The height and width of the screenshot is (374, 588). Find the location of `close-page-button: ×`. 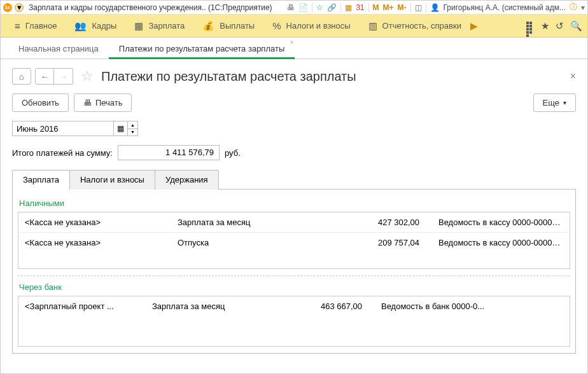

close-page-button: × is located at coordinates (573, 76).